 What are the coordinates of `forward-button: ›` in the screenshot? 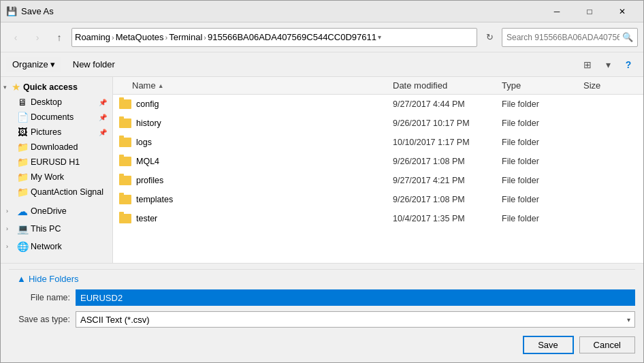 It's located at (37, 37).